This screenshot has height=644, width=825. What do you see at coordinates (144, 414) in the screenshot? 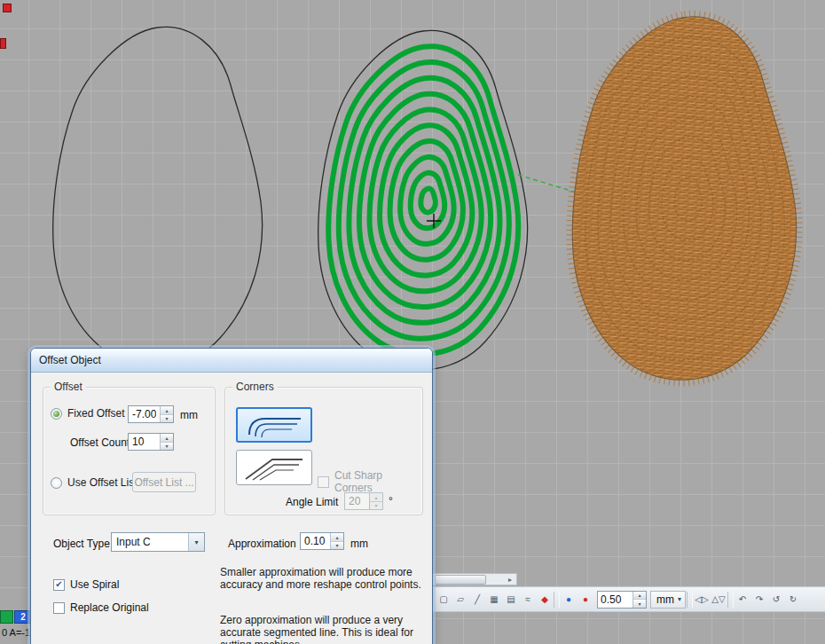
I see `fixed-offset-input` at bounding box center [144, 414].